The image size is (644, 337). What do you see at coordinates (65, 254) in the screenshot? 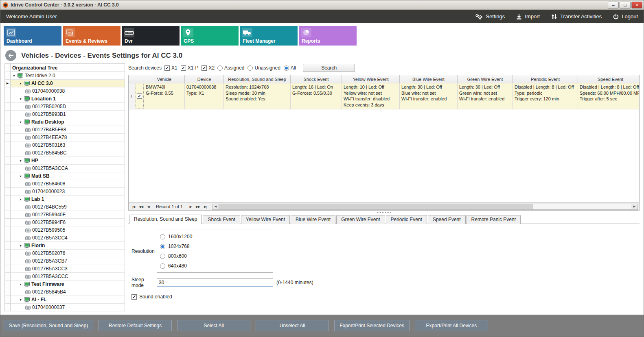
I see `tree-item-00127b502076: 00127B502076` at bounding box center [65, 254].